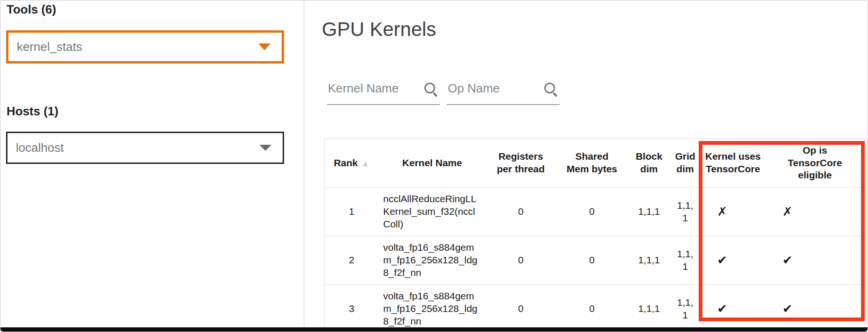  What do you see at coordinates (49, 47) in the screenshot?
I see `tools-dropdown-value: kernel_stats` at bounding box center [49, 47].